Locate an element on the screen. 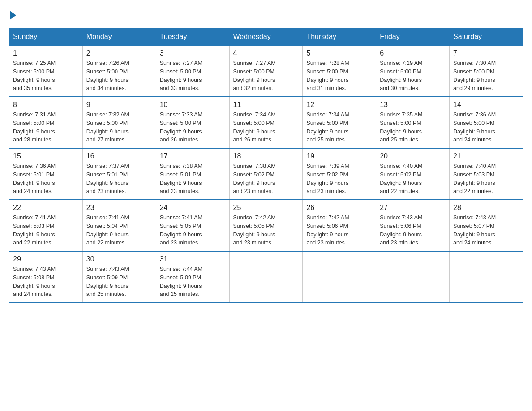  column-header-monday: Monday is located at coordinates (119, 37).